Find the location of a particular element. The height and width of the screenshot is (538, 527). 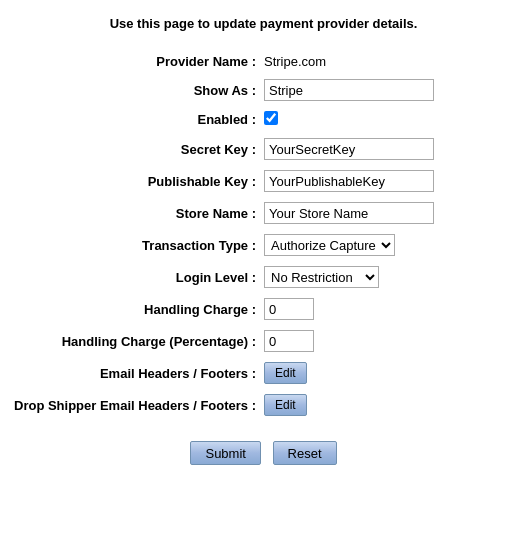

publishable-key-input is located at coordinates (349, 181).